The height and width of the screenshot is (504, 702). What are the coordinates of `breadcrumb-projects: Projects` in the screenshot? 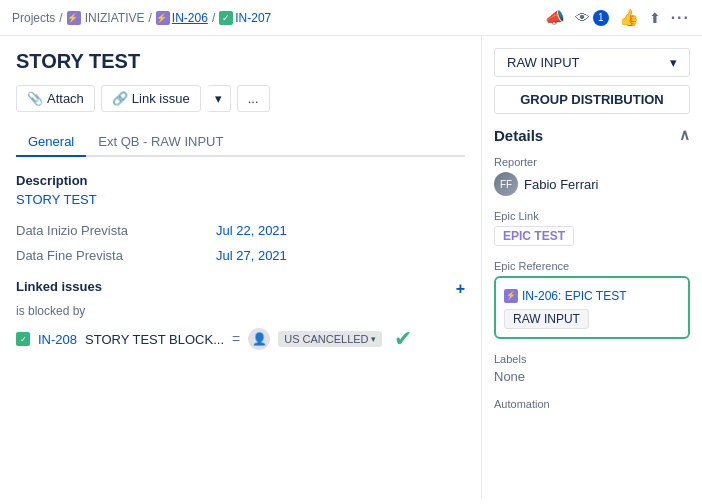 It's located at (34, 18).